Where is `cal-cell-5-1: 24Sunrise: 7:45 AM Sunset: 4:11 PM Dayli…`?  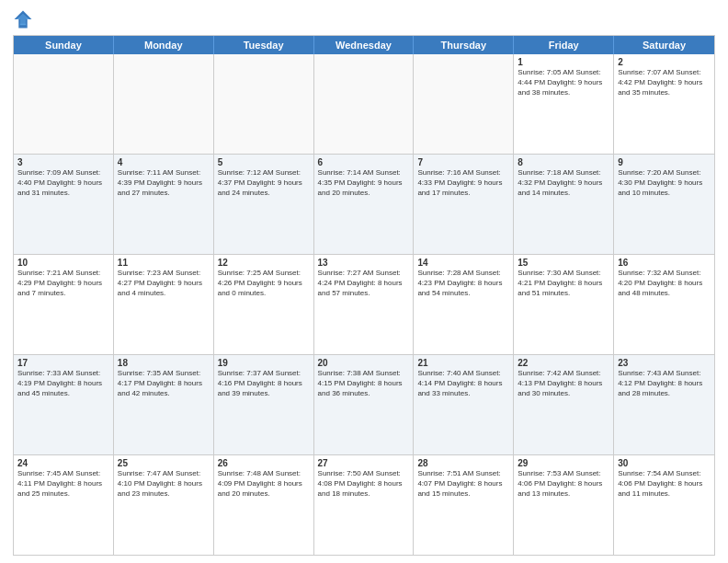
cal-cell-5-1: 24Sunrise: 7:45 AM Sunset: 4:11 PM Dayli… is located at coordinates (64, 505).